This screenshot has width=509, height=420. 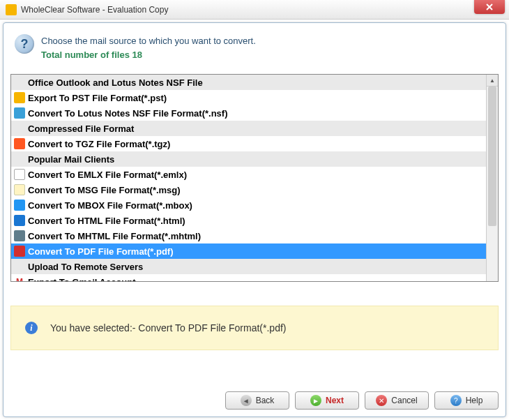 I want to click on list-item-label: Convert To Lotus Notes NSF File Format(*…, so click(x=128, y=113).